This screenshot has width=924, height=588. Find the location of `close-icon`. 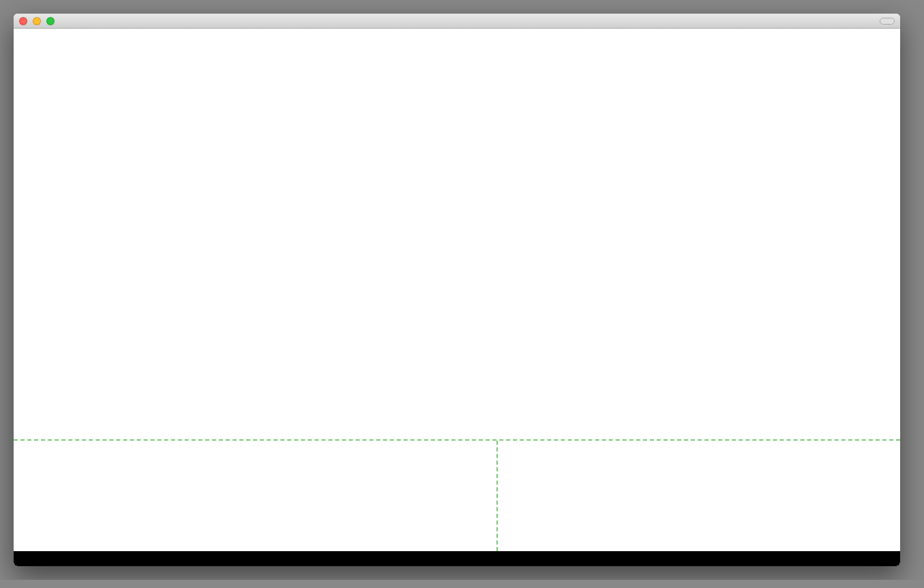

close-icon is located at coordinates (23, 21).